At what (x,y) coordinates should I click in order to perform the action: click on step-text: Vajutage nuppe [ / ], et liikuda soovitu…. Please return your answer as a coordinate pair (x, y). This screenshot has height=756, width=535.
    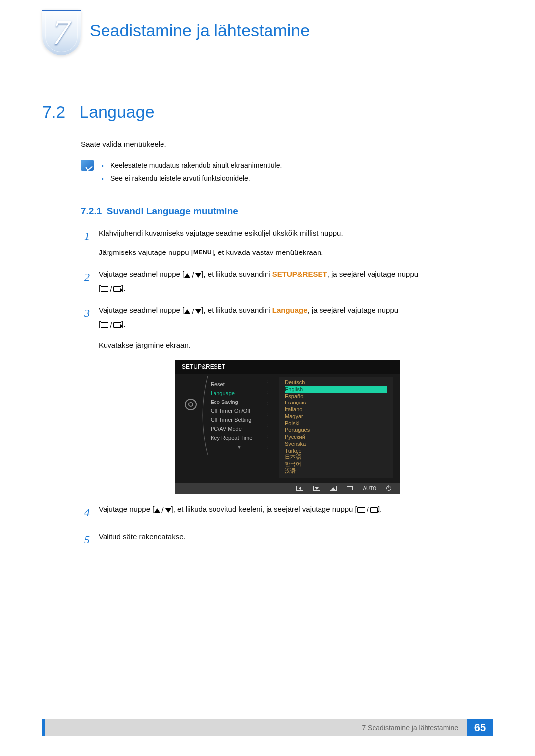
    Looking at the image, I should click on (296, 512).